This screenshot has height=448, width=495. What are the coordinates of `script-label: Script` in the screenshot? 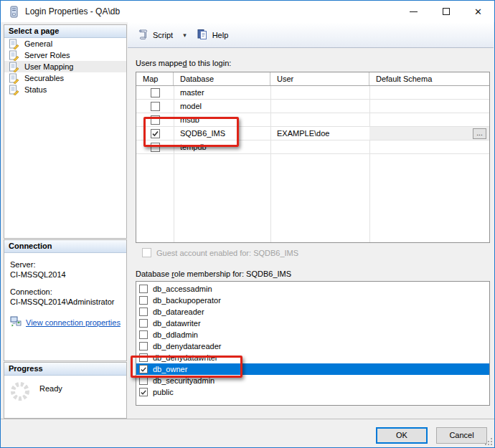 It's located at (163, 35).